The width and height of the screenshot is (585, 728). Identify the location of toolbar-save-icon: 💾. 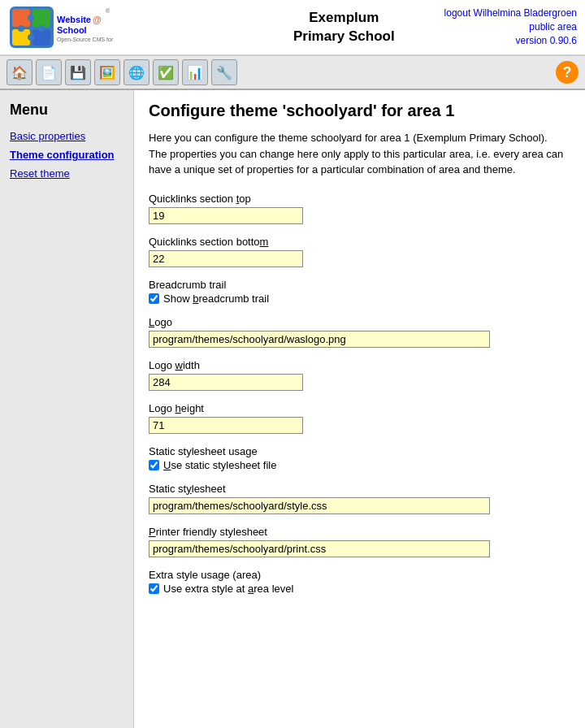
(78, 72).